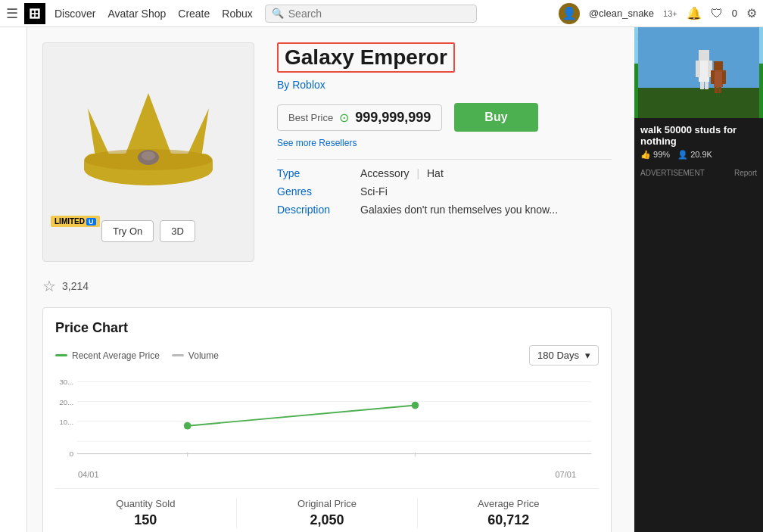 The width and height of the screenshot is (763, 532). I want to click on bell-icon: 🔔, so click(694, 14).